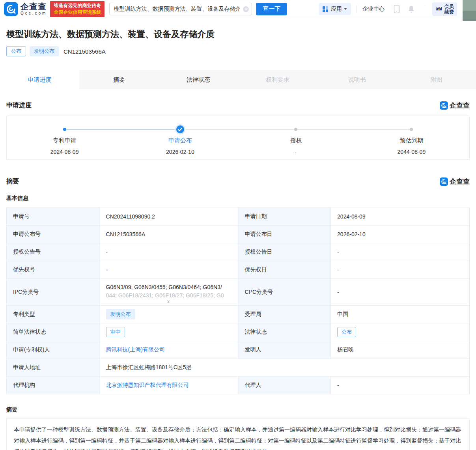  I want to click on apps-grid-icon, so click(325, 9).